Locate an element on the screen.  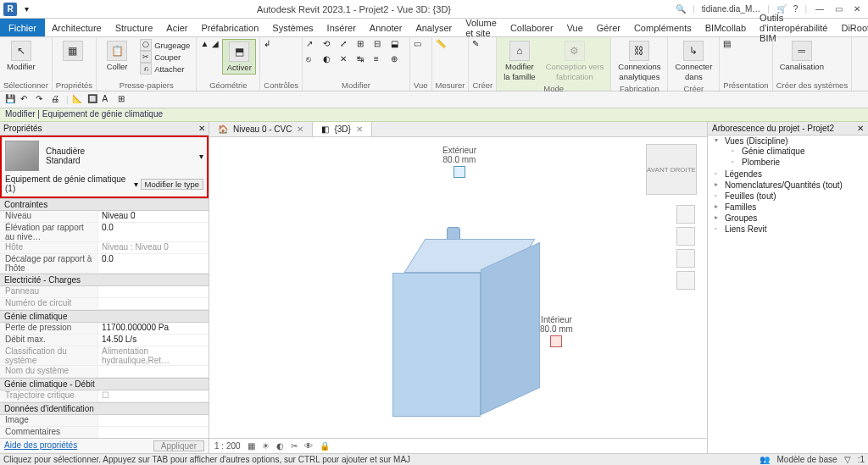
vc-icon: ✂ is located at coordinates (294, 446).